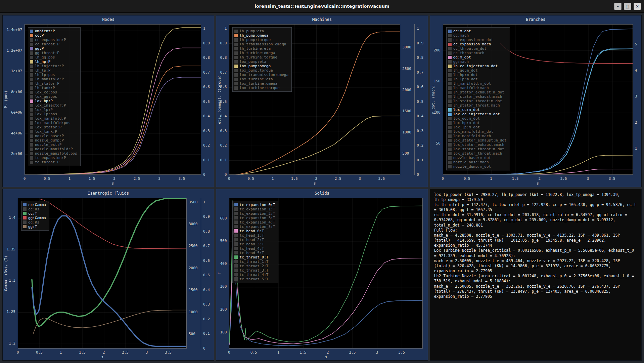 The height and width of the screenshot is (363, 644). I want to click on legend-item: tc_head_2:T, so click(255, 240).